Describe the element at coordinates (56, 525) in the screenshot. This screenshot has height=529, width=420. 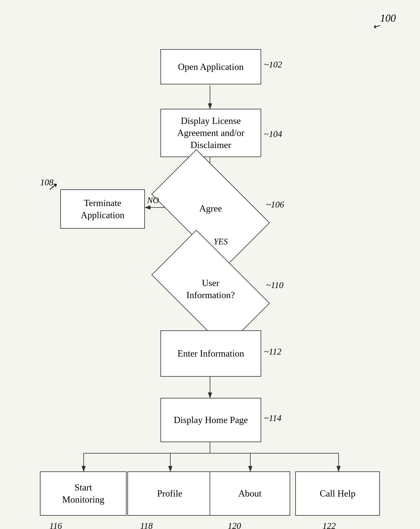
I see `ref-116: 116` at that location.